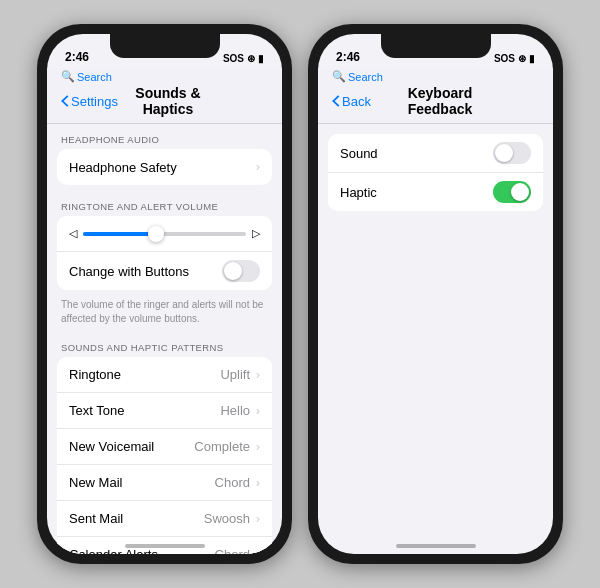 The image size is (600, 588). Describe the element at coordinates (164, 375) in the screenshot. I see `ringtone-item: Ringtone Uplift ›` at that location.